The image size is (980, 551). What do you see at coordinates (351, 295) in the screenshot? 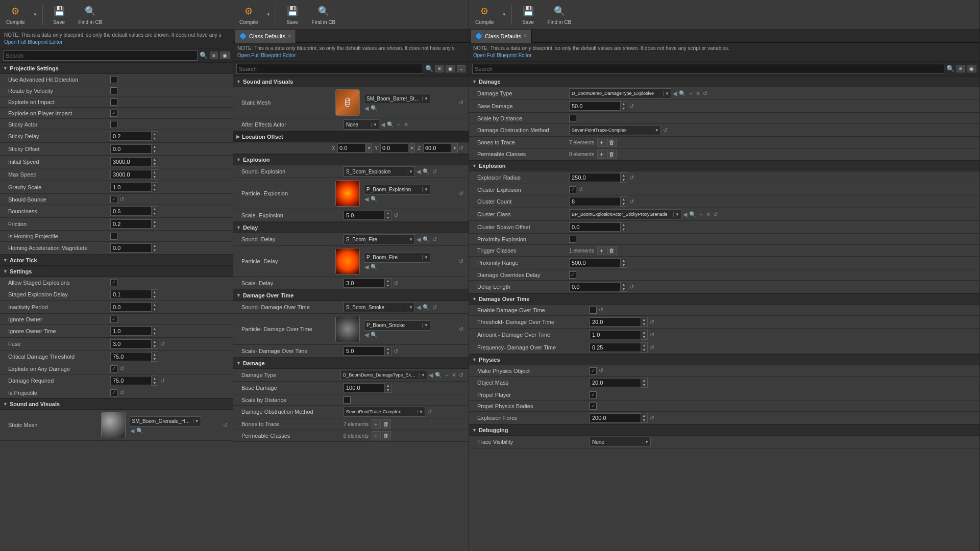
I see `section-mid-dot: ▼ Damage Over Time` at bounding box center [351, 295].